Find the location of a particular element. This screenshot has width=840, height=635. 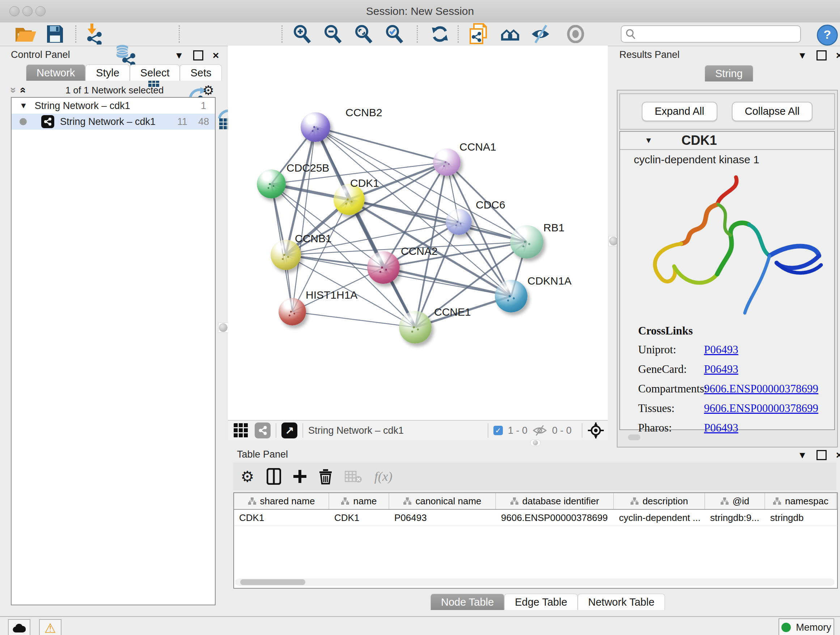

crosslink-row: Compartments:9606.ENSP00000378699 is located at coordinates (736, 389).